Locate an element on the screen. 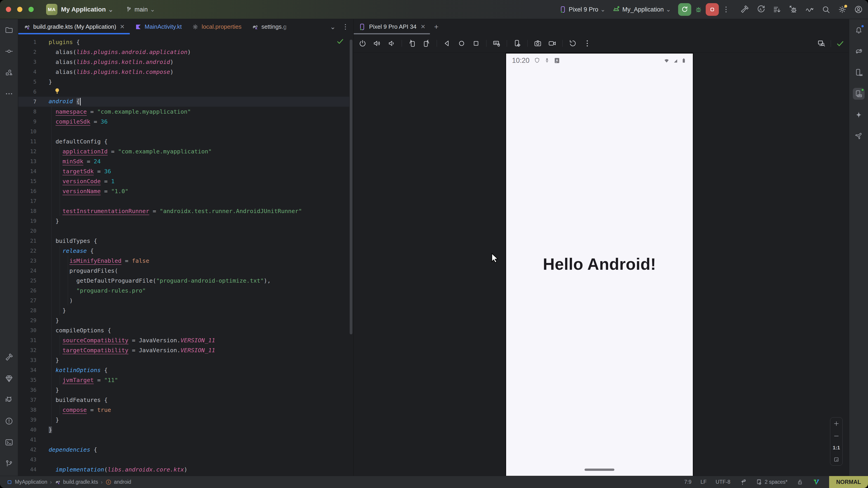  code-line-2: 2 alias(libs.plugins.android.application… is located at coordinates (184, 52).